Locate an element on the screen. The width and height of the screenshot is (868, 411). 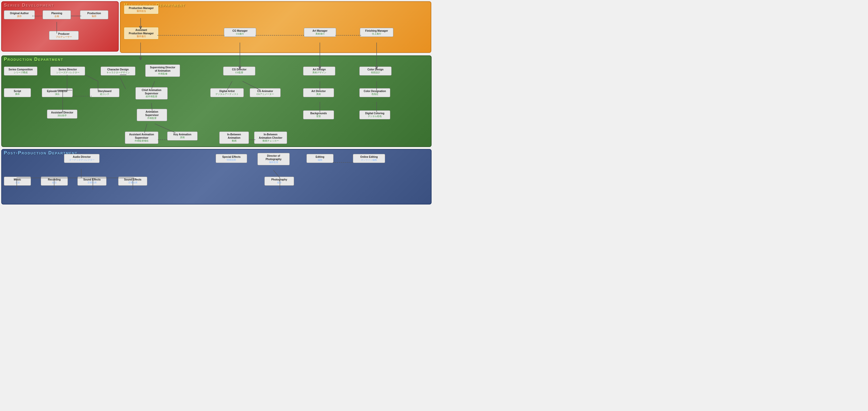
node-sound-effects-1: Sound Effects 音響効果 is located at coordinates (92, 181).